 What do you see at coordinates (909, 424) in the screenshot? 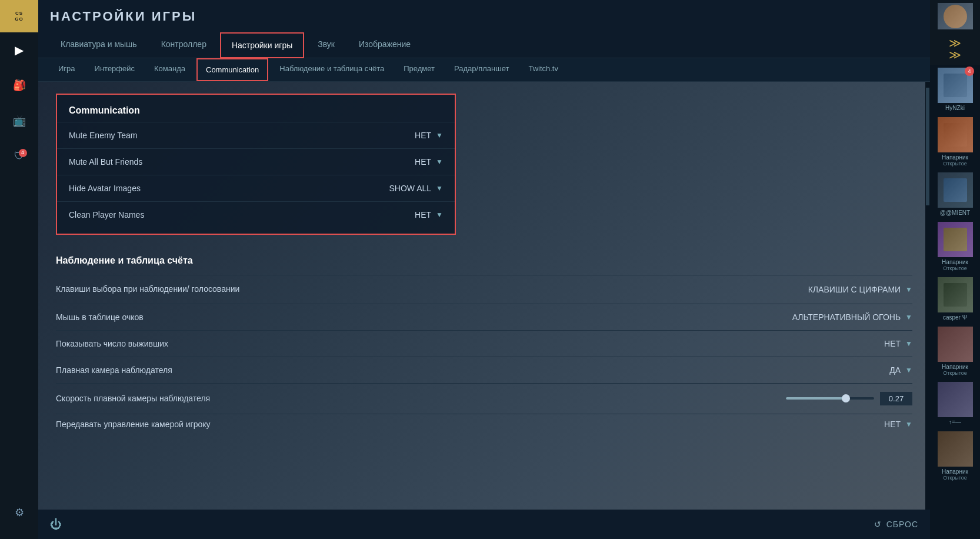
I see `transfer-control-arrow: ▼` at bounding box center [909, 424].